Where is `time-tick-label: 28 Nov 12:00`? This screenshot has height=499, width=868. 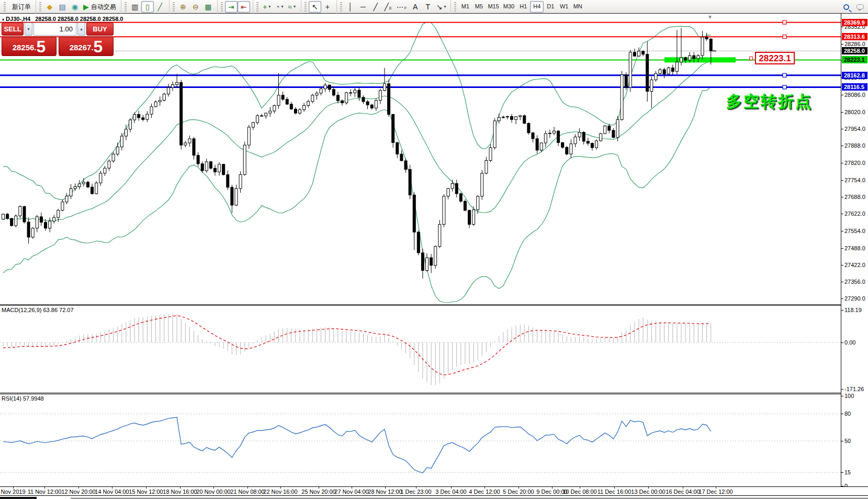 time-tick-label: 28 Nov 12:00 is located at coordinates (385, 492).